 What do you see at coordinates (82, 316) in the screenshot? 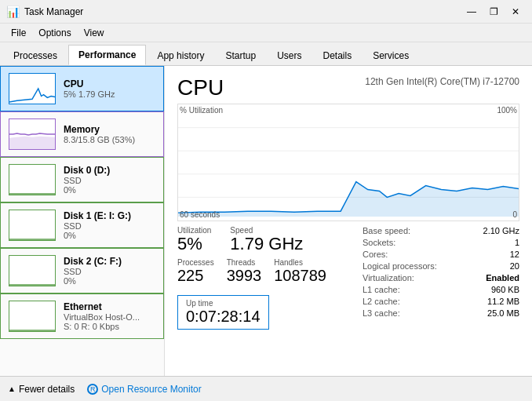
I see `sidebar-item-ethernet: Ethernet VirtualBox Host-O... S: 0 R: 0 …` at bounding box center [82, 316].